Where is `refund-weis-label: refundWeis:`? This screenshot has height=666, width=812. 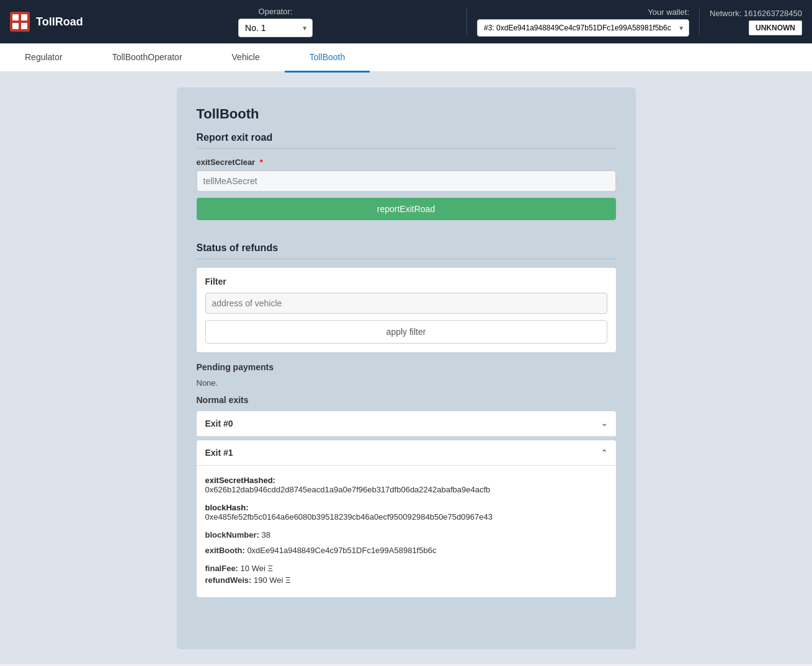 refund-weis-label: refundWeis: is located at coordinates (230, 580).